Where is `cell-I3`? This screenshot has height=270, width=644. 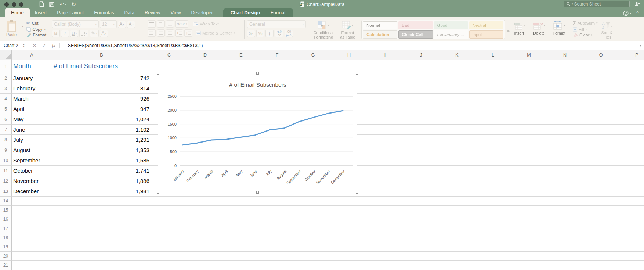
cell-I3 is located at coordinates (385, 89).